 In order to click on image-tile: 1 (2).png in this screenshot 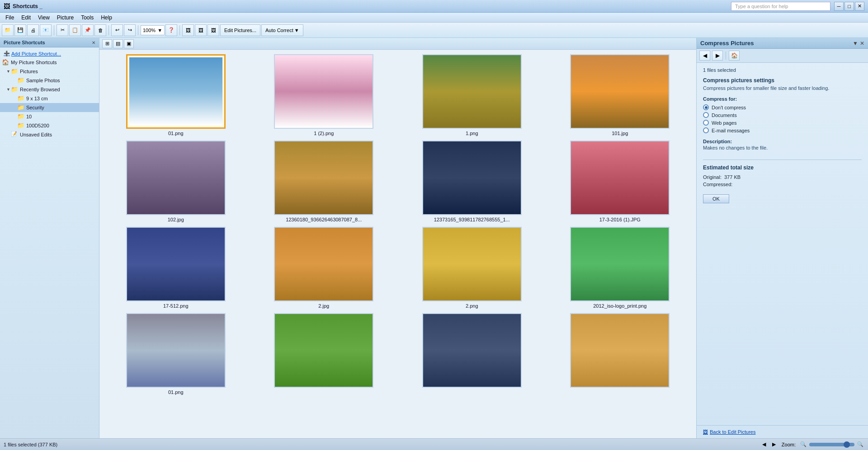, I will do `click(324, 95)`.